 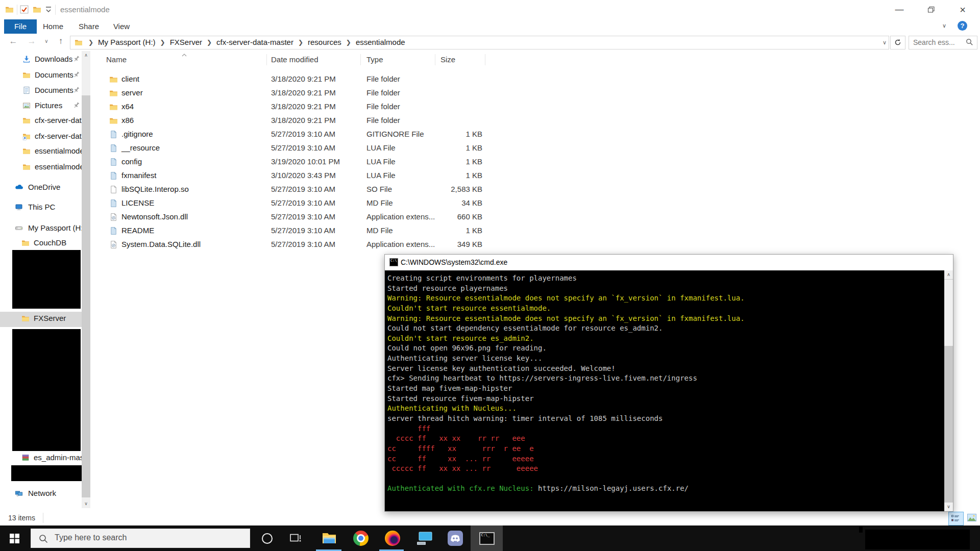 I want to click on back-button: ←, so click(x=13, y=42).